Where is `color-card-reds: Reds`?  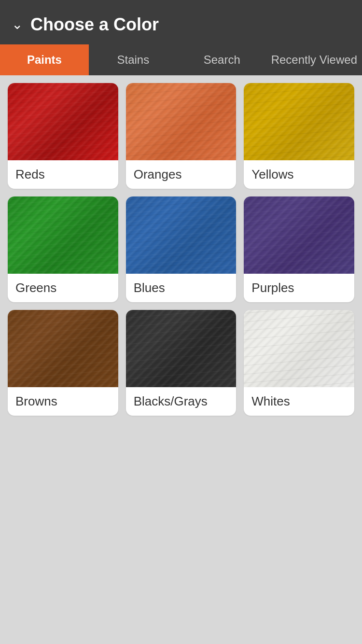
color-card-reds: Reds is located at coordinates (63, 136).